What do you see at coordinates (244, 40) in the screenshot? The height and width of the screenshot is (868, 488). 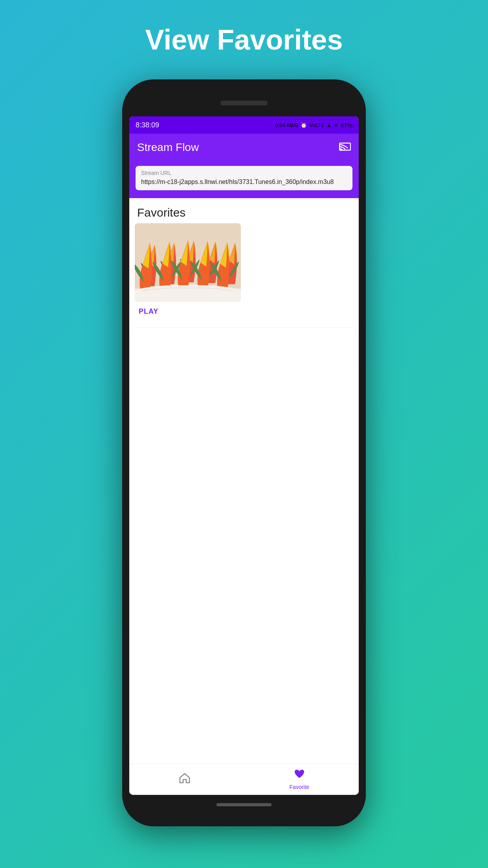 I see `page-title: View Favorites` at bounding box center [244, 40].